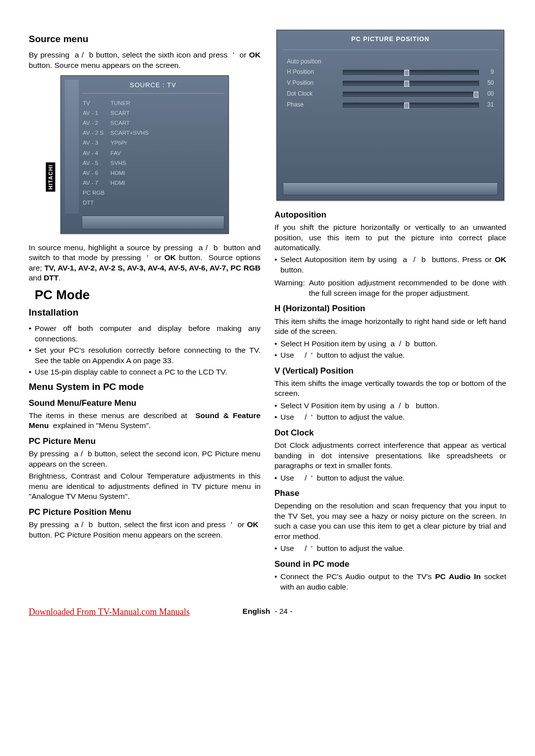 The width and height of the screenshot is (535, 756). I want to click on heading-source-menu: Source menu, so click(145, 39).